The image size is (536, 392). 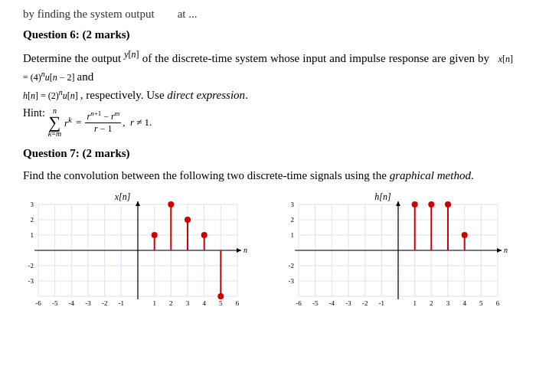 What do you see at coordinates (383, 197) in the screenshot?
I see `svg-text: h[n]` at bounding box center [383, 197].